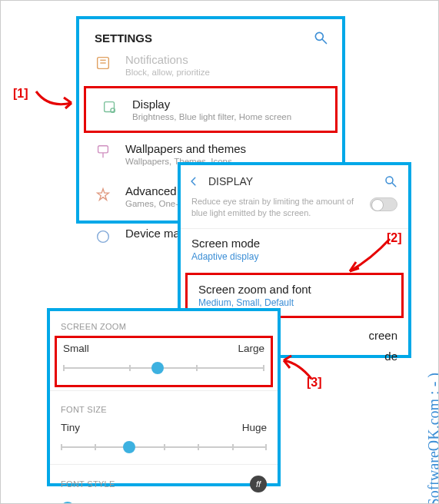  I want to click on row-title: Notifications, so click(227, 60).